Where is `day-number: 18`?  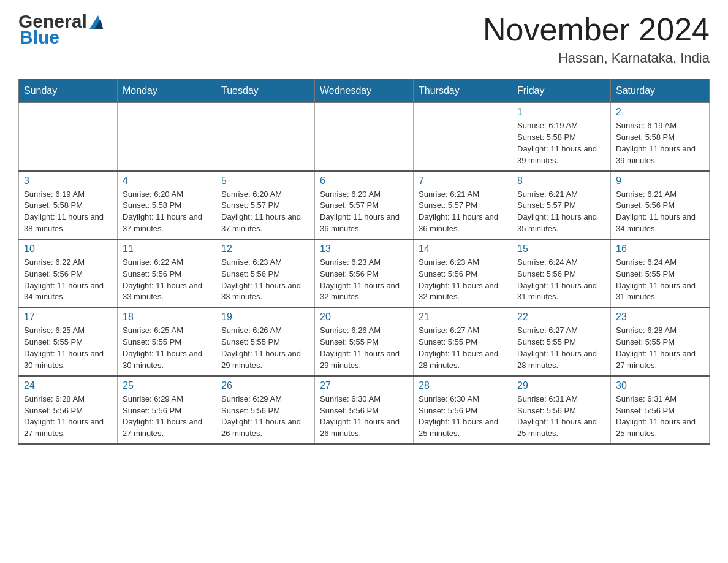 day-number: 18 is located at coordinates (167, 317).